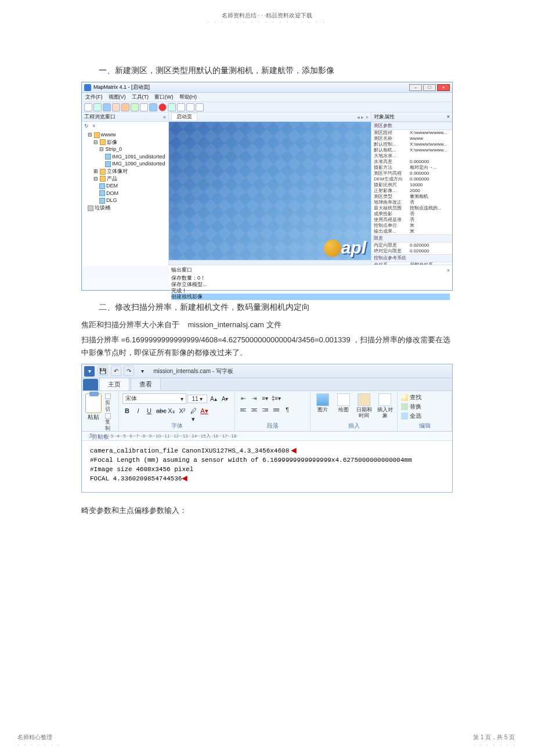  What do you see at coordinates (267, 466) in the screenshot?
I see `wp-document: ◀ ◀ camera_calibration_file CanonIXUS127…` at bounding box center [267, 466].